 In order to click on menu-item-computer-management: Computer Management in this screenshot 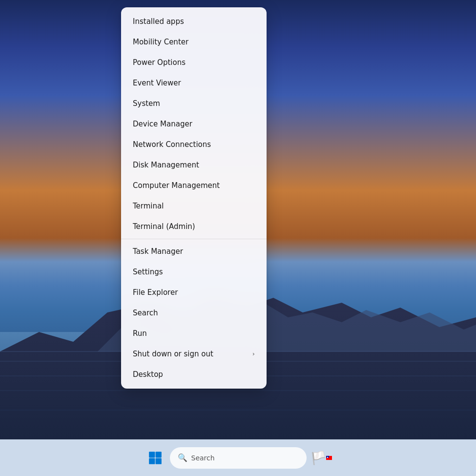, I will do `click(194, 186)`.